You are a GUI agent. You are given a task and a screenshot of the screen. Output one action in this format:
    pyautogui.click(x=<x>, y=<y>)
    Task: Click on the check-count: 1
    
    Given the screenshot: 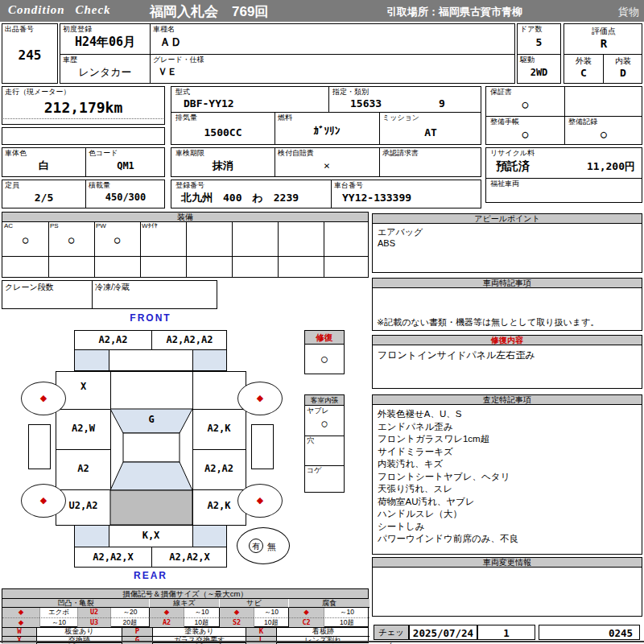 What is the action you would take?
    pyautogui.click(x=506, y=634)
    